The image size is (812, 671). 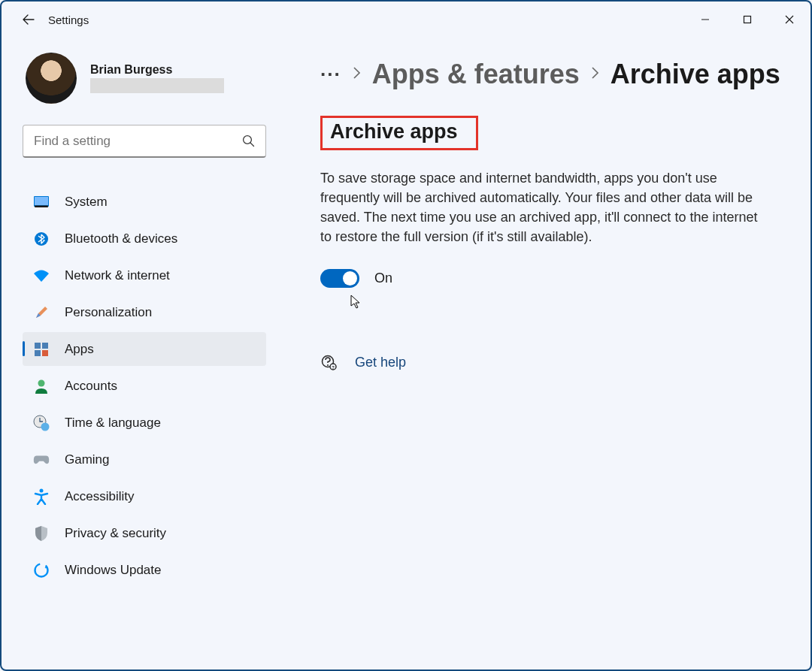 I want to click on help-icon: ?, so click(x=329, y=362).